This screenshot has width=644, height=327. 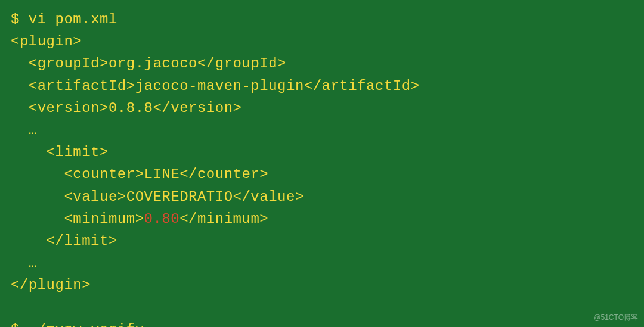 What do you see at coordinates (242, 63) in the screenshot?
I see `groupid-close: </groupId>` at bounding box center [242, 63].